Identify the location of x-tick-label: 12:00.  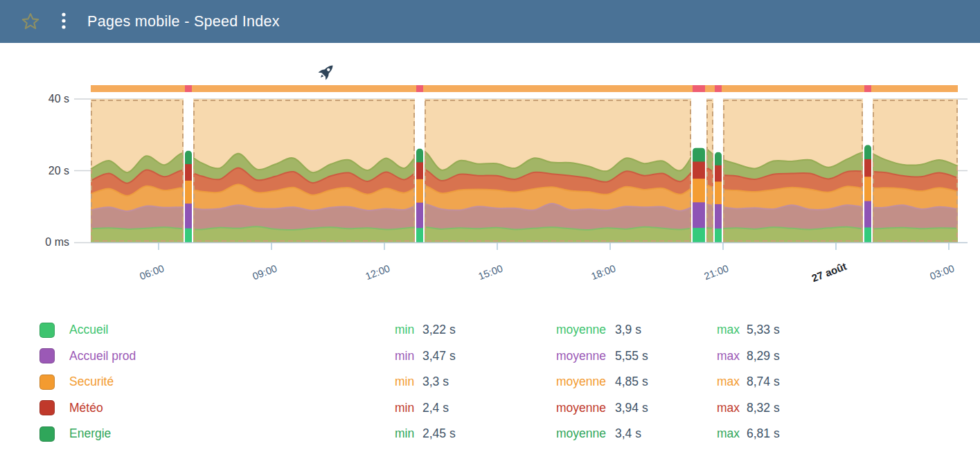
(377, 272).